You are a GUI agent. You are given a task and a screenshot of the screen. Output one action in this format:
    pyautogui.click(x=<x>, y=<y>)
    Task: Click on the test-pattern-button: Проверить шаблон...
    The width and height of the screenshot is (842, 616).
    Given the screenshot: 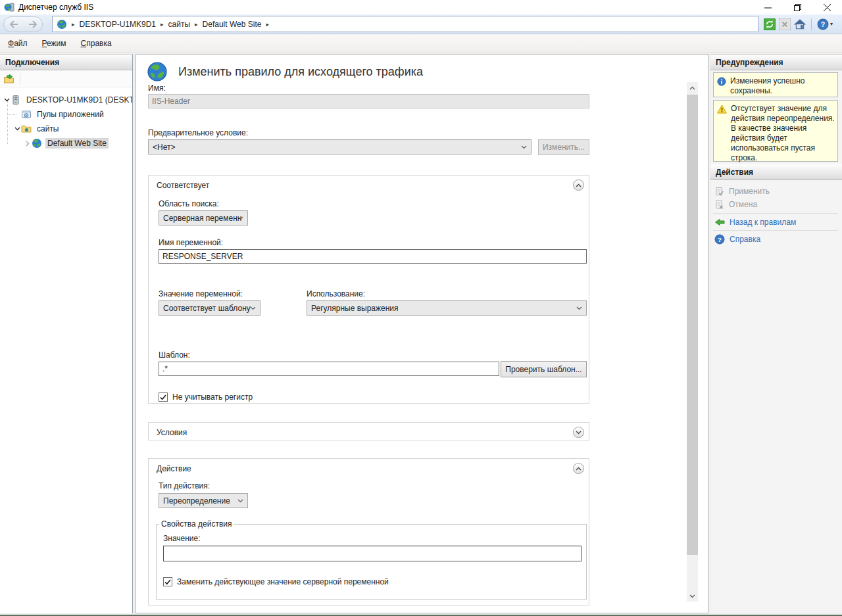 What is the action you would take?
    pyautogui.click(x=543, y=369)
    